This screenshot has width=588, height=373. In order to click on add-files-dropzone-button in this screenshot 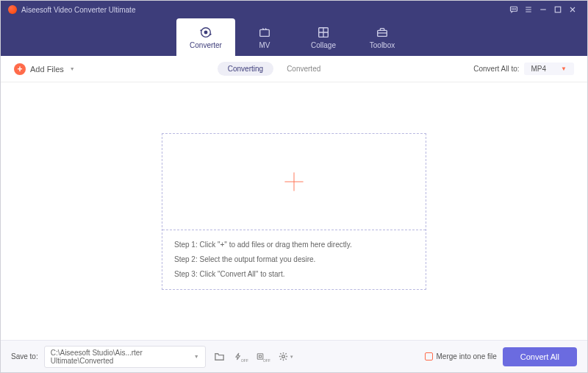, I will do `click(294, 182)`.